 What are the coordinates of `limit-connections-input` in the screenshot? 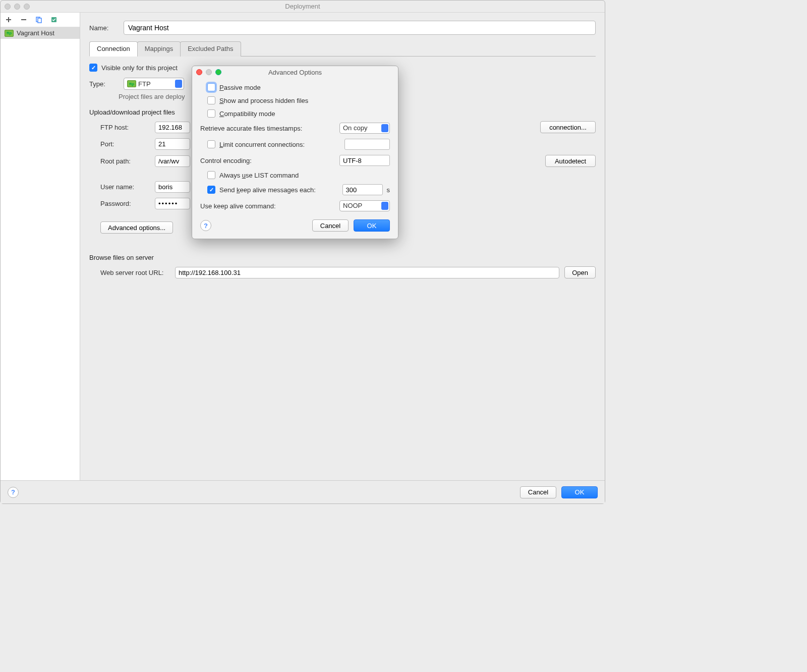 It's located at (367, 144).